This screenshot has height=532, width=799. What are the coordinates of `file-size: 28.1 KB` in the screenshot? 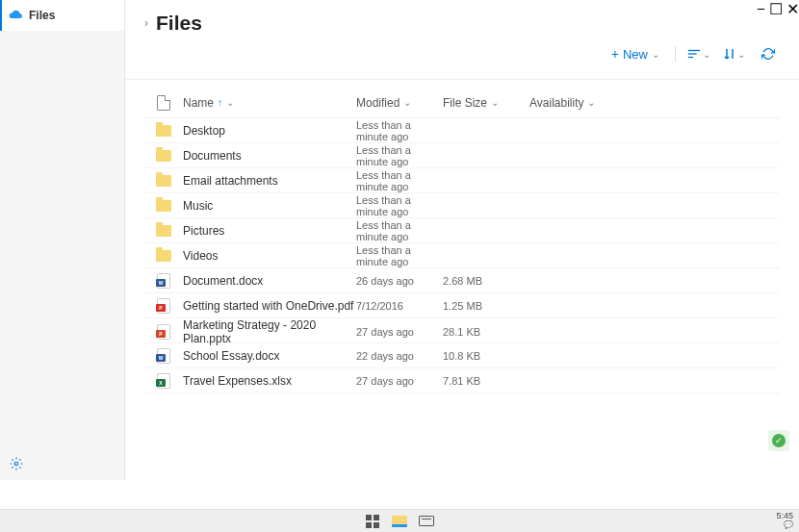 It's located at (486, 332).